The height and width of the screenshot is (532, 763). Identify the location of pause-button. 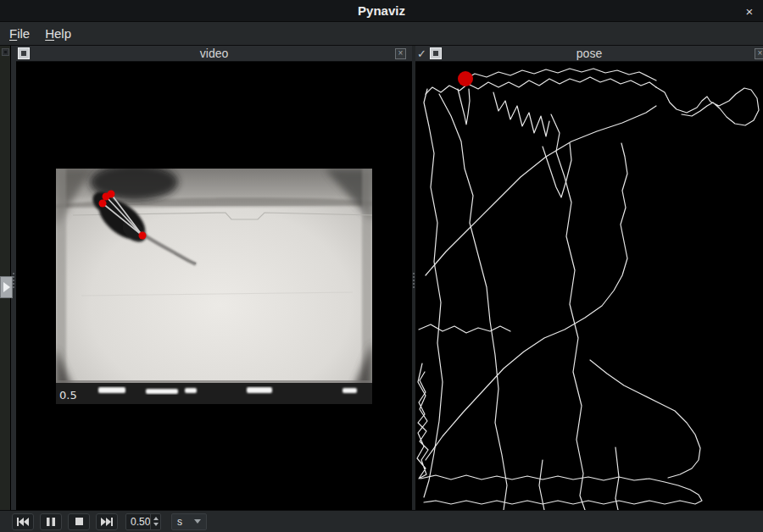
(51, 522).